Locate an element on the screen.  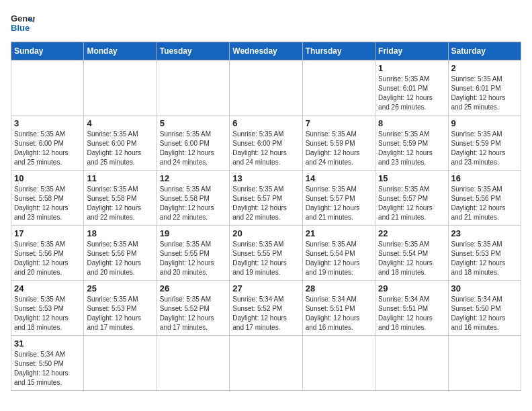
calendar-cell: 2Sunrise: 5:35 AM Sunset: 6:01 PM Daylig… is located at coordinates (484, 88).